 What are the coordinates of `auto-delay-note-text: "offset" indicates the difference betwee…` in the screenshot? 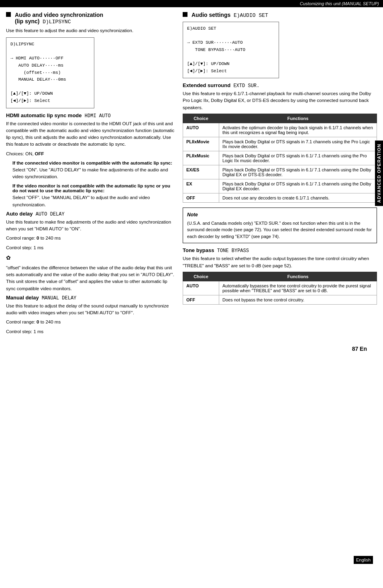 It's located at (90, 279).